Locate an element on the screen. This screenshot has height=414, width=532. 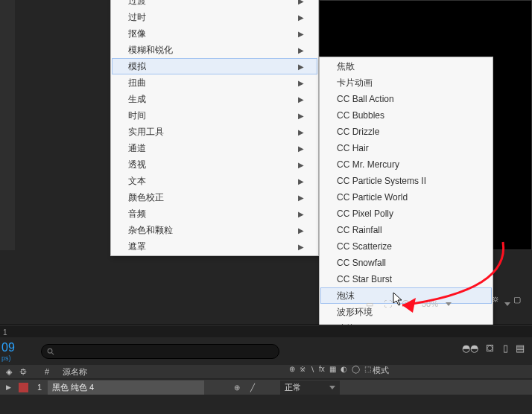
menu-item-4: 模拟▶ is located at coordinates (215, 66).